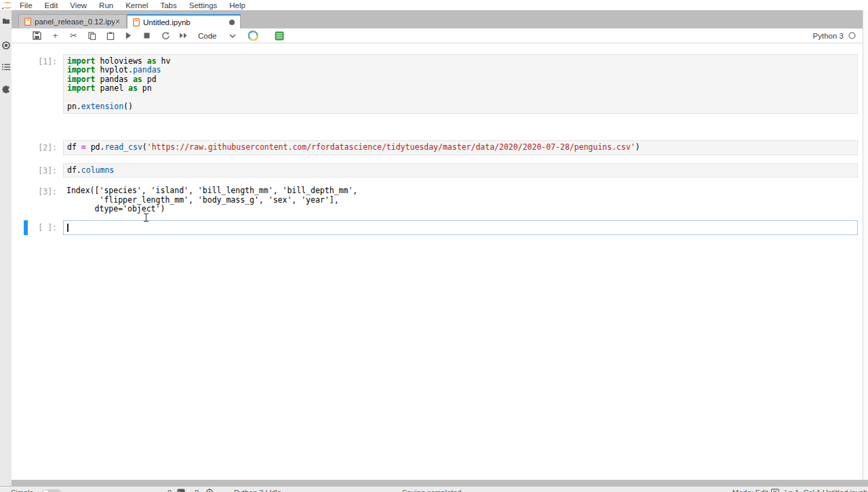 The height and width of the screenshot is (492, 868). What do you see at coordinates (237, 5) in the screenshot?
I see `menu-help: Help` at bounding box center [237, 5].